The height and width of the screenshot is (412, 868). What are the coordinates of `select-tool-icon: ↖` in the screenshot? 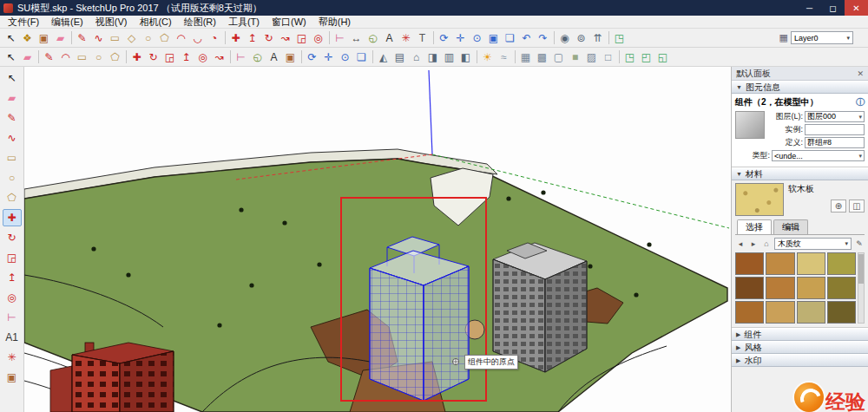 It's located at (10, 57).